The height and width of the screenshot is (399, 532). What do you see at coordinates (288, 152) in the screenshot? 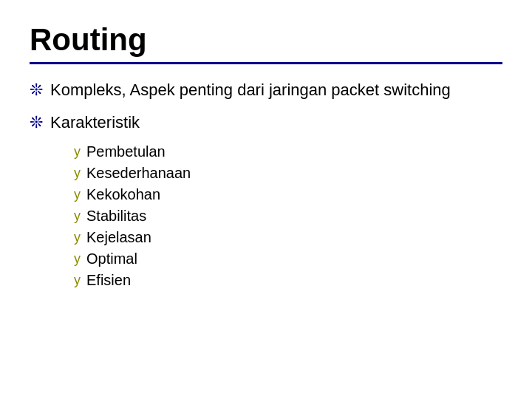
I see `sub-bullet-1: y Pembetulan` at bounding box center [288, 152].